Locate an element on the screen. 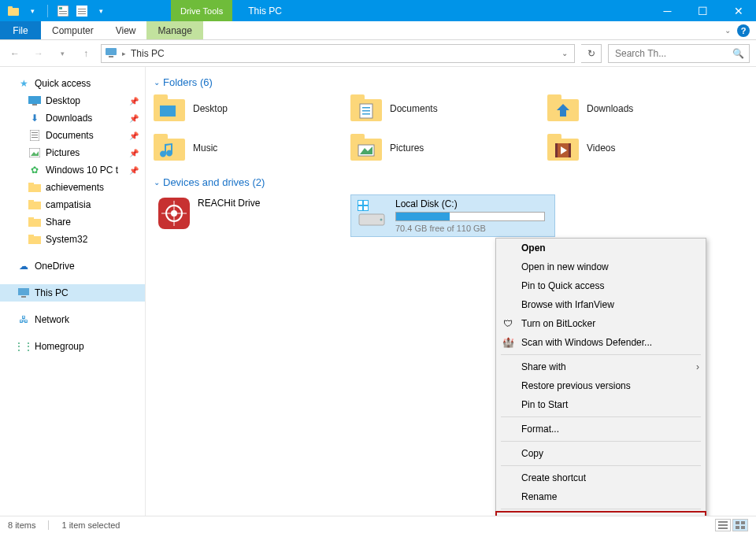 The image size is (756, 533). folder-music: Music is located at coordinates (252, 148).